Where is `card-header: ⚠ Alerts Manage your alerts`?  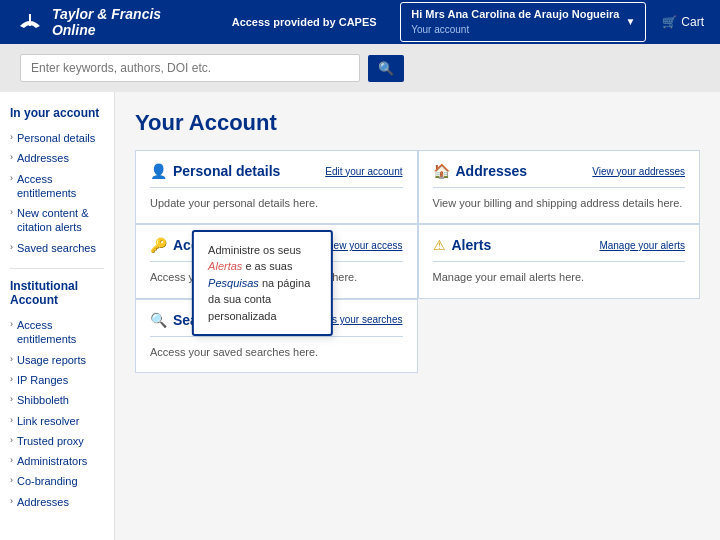 card-header: ⚠ Alerts Manage your alerts is located at coordinates (560, 250).